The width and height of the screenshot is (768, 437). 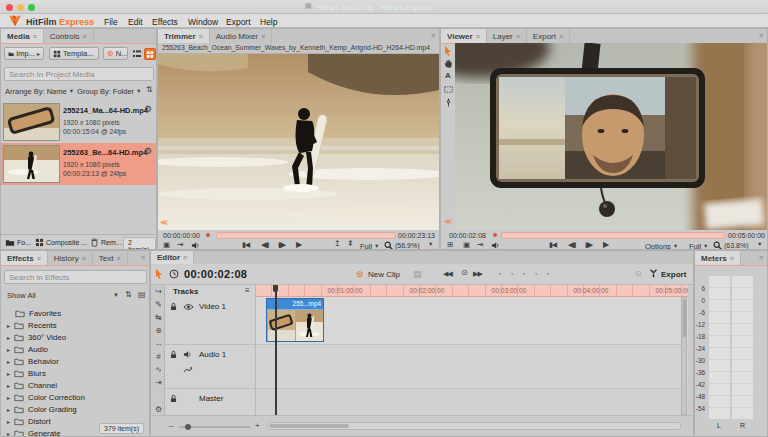 I want to click on effects-folder-behavior: ▸Behavior, so click(x=75, y=362).